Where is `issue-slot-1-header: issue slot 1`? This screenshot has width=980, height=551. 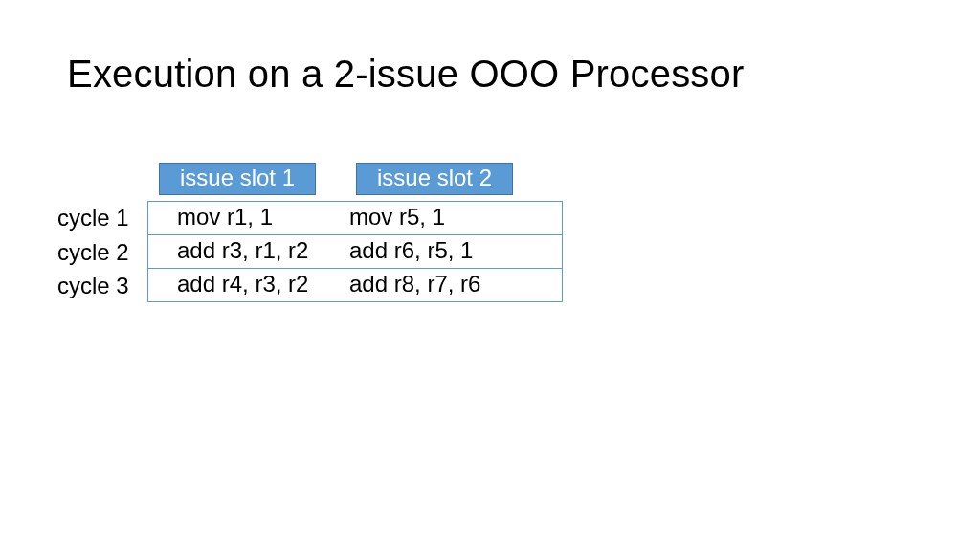
issue-slot-1-header: issue slot 1 is located at coordinates (237, 179).